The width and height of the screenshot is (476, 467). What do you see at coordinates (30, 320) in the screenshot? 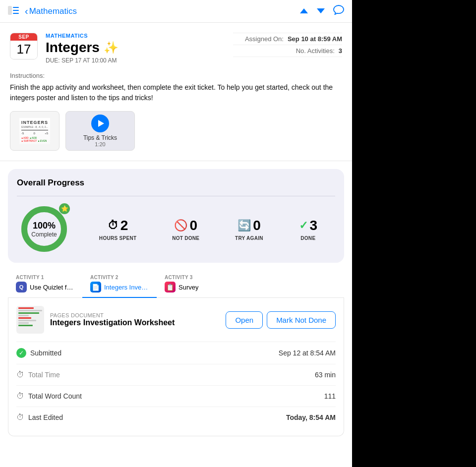
I see `doc-thumbnail` at bounding box center [30, 320].